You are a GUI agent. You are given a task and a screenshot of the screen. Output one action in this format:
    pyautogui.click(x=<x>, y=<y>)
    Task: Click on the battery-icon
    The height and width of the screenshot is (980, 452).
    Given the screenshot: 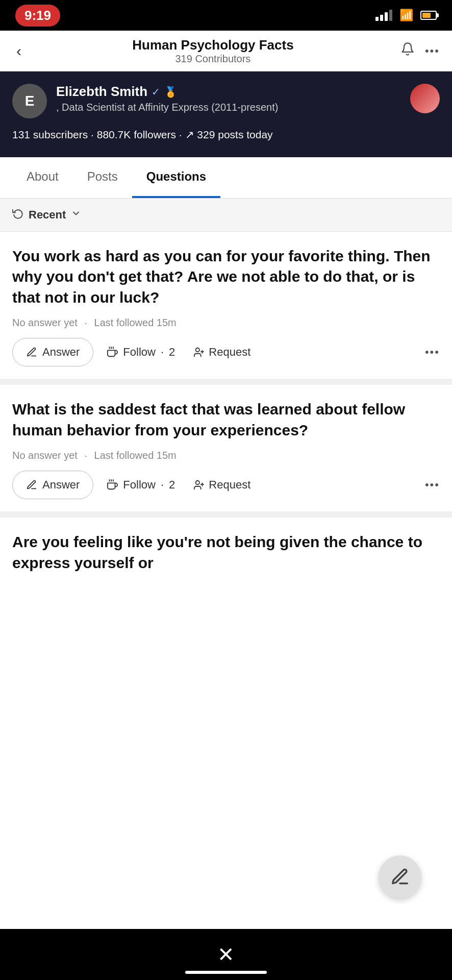 What is the action you would take?
    pyautogui.click(x=429, y=15)
    